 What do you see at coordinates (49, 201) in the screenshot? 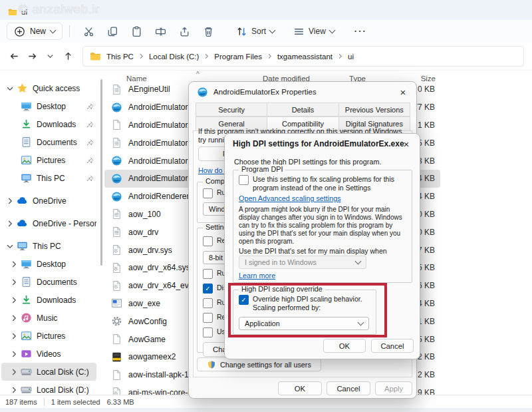
I see `sidebar-item-onedrive: OneDrive` at bounding box center [49, 201].